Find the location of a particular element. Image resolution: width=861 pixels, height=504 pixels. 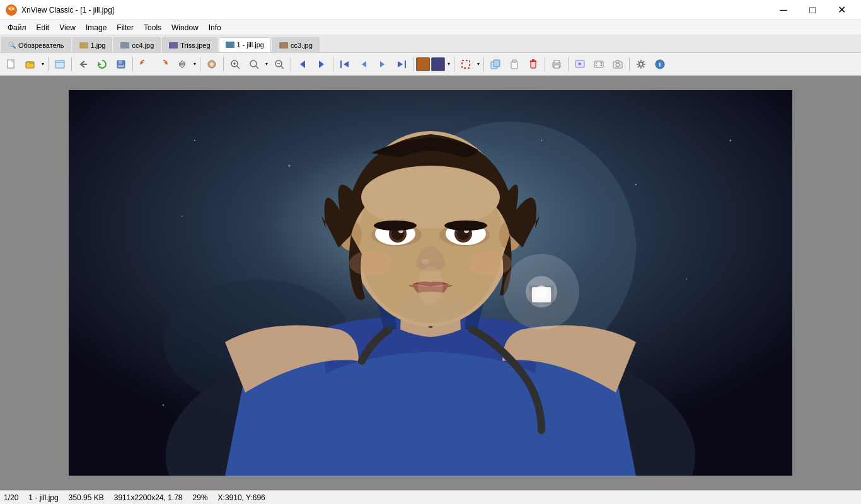

toolbar-zoom-out-button is located at coordinates (279, 64).